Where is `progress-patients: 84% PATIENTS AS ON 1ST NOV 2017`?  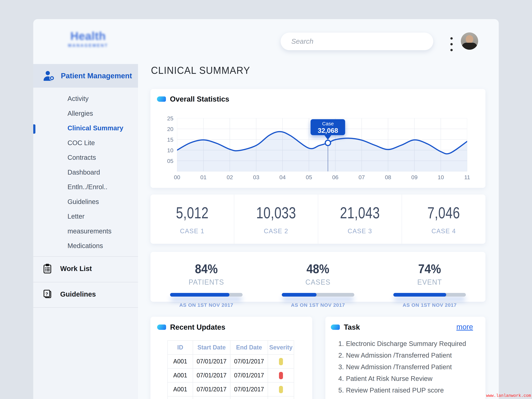 progress-patients: 84% PATIENTS AS ON 1ST NOV 2017 is located at coordinates (206, 277).